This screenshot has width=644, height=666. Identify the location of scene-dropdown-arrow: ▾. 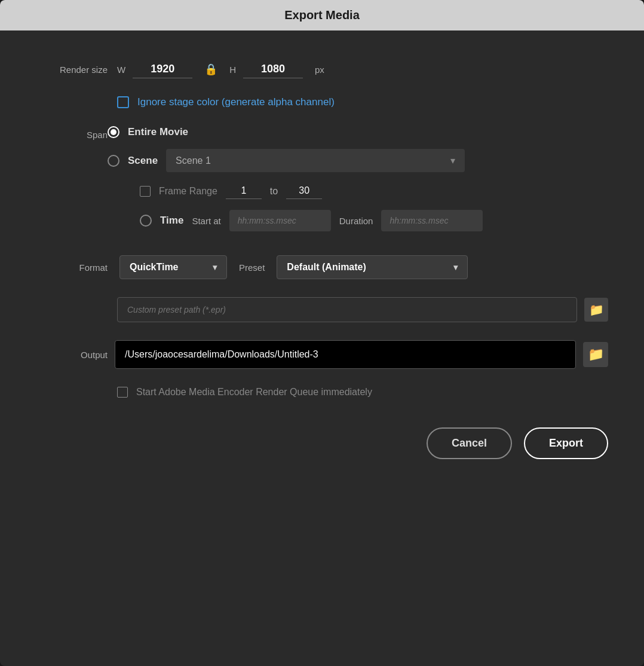
(453, 160).